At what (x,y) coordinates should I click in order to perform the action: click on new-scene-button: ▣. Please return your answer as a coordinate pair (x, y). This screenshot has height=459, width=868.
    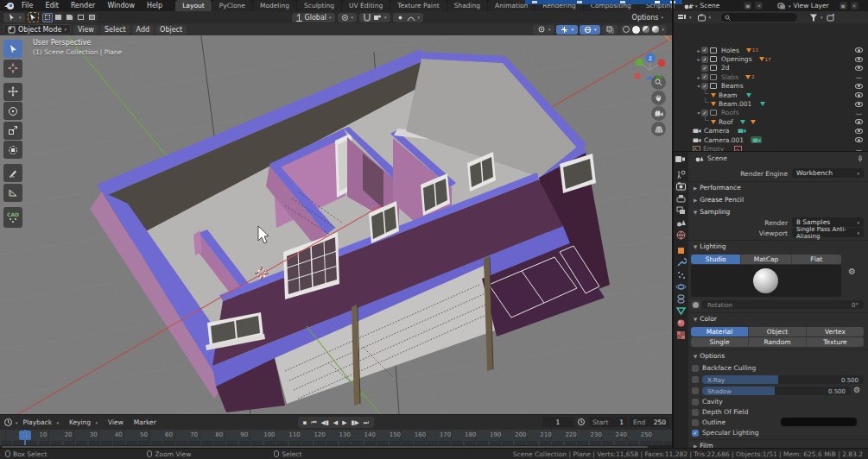
    Looking at the image, I should click on (748, 5).